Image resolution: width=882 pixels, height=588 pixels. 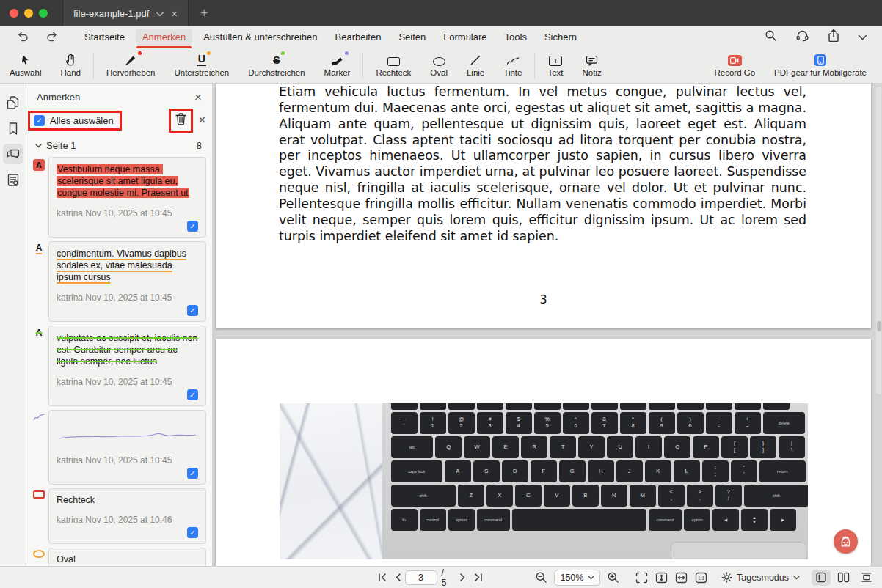 What do you see at coordinates (70, 65) in the screenshot?
I see `tool-hand: Hand` at bounding box center [70, 65].